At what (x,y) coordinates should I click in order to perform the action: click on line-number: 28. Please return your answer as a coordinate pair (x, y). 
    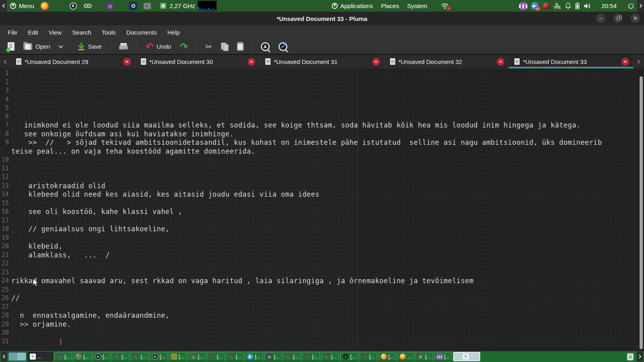
    Looking at the image, I should click on (6, 316).